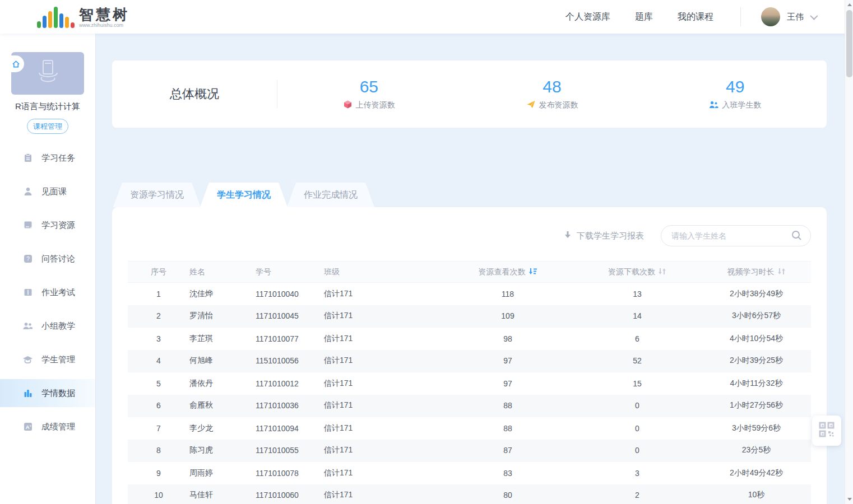 Image resolution: width=853 pixels, height=504 pixels. Describe the element at coordinates (470, 339) in the screenshot. I see `table-row: 3李芷琪1171010077信计1719864小时10分54秒` at that location.